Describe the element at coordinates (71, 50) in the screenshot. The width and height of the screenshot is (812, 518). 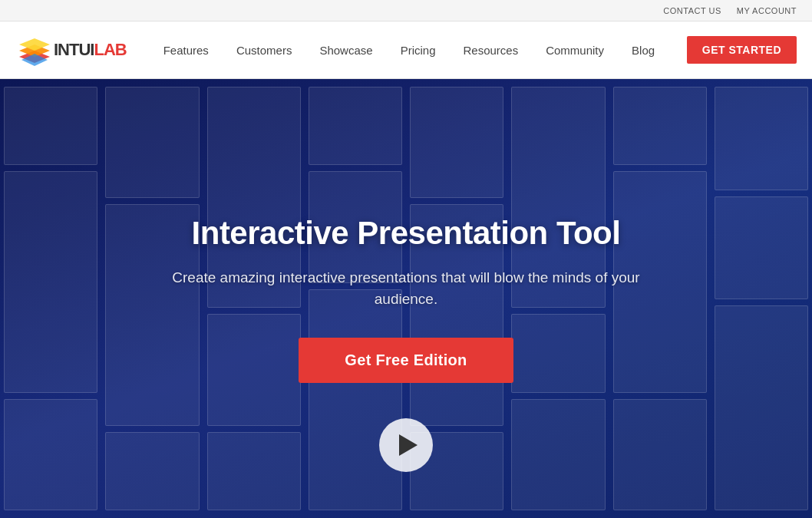
I see `logo-link: INTUILAB` at that location.